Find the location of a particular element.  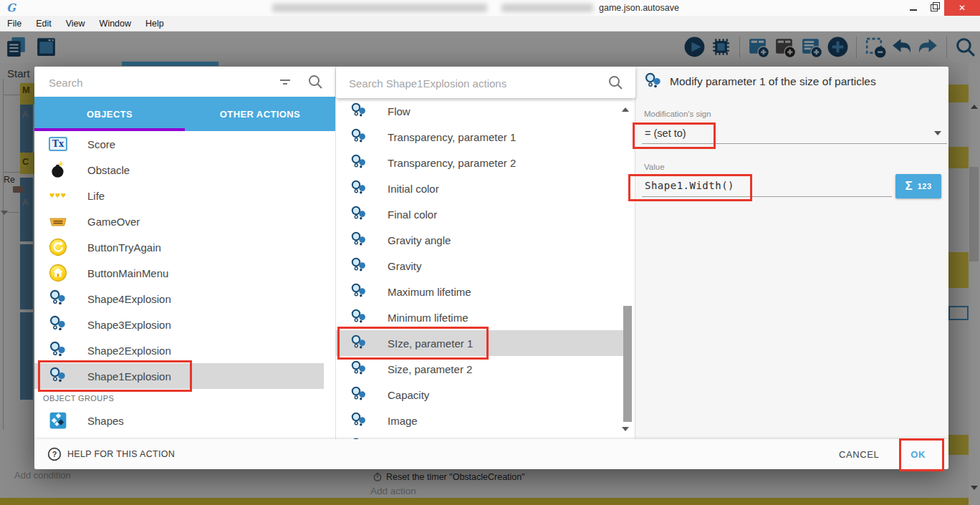

action-list-item: Initial color is located at coordinates (481, 188).